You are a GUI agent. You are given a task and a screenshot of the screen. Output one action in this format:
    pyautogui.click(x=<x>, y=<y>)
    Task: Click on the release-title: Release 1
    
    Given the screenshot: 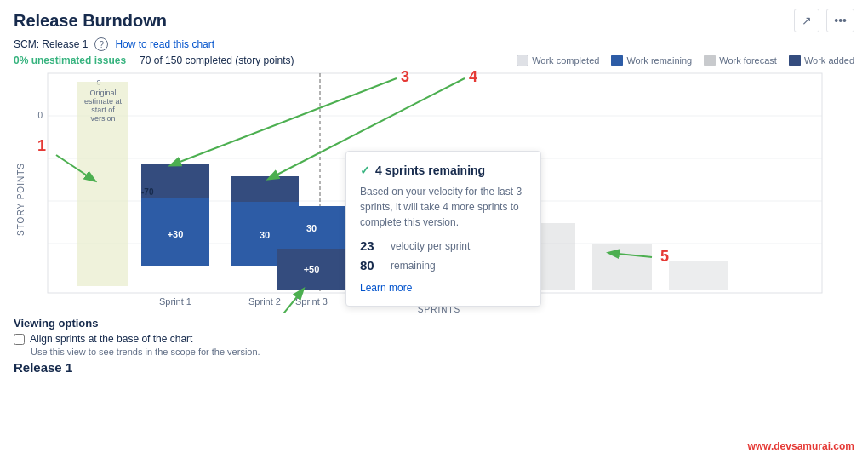 What is the action you would take?
    pyautogui.click(x=434, y=366)
    